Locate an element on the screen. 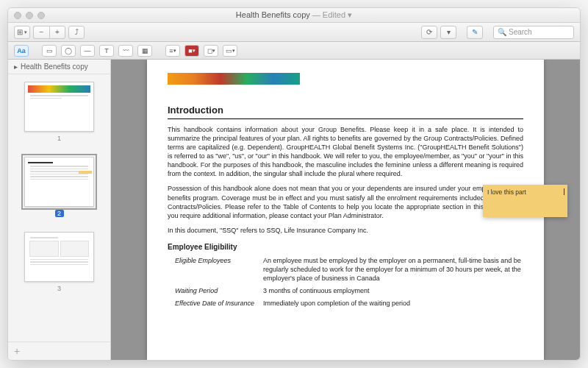  fill-color-button: ■▾ is located at coordinates (192, 51).